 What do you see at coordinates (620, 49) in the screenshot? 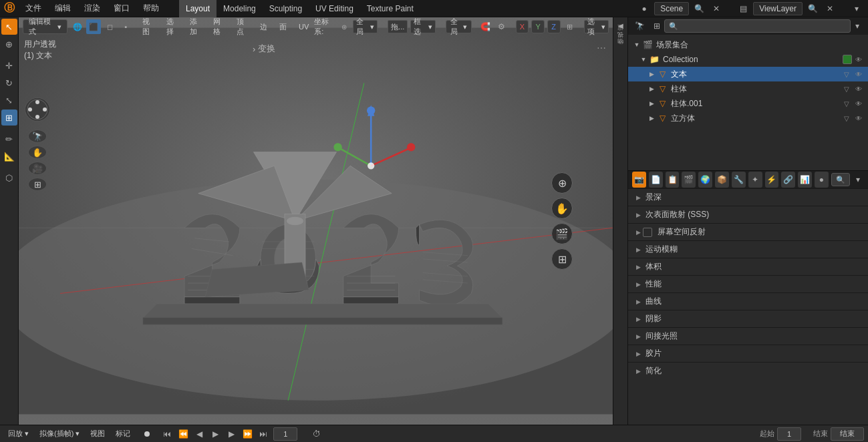
I see `side-item-label: 物` at bounding box center [620, 49].